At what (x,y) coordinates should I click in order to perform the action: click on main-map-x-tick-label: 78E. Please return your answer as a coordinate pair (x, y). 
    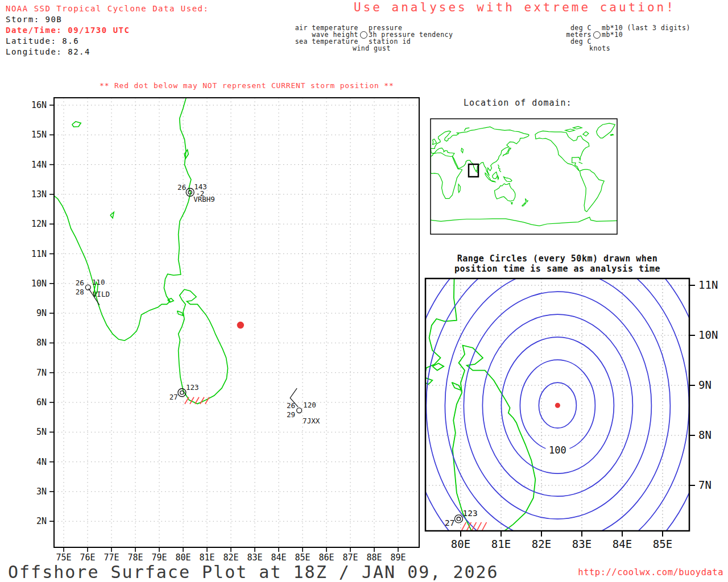
    Looking at the image, I should click on (135, 558).